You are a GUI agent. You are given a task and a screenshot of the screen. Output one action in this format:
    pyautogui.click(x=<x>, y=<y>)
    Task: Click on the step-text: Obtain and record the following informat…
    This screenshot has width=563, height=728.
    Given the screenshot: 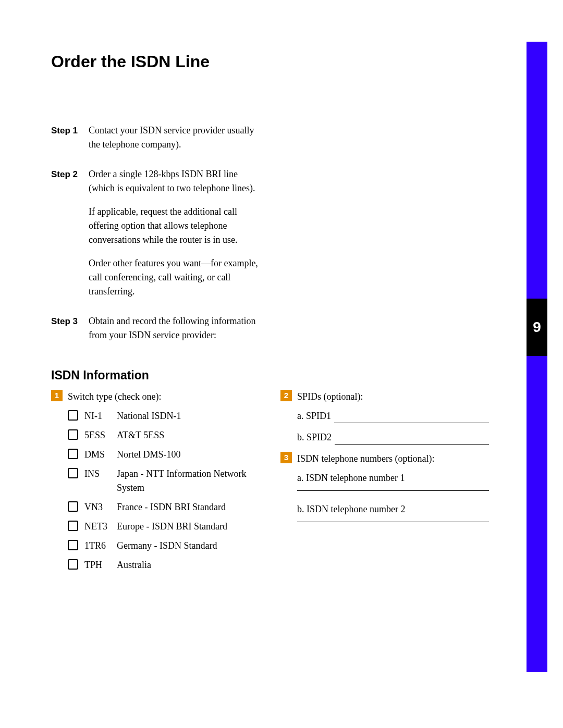 What is the action you would take?
    pyautogui.click(x=177, y=328)
    